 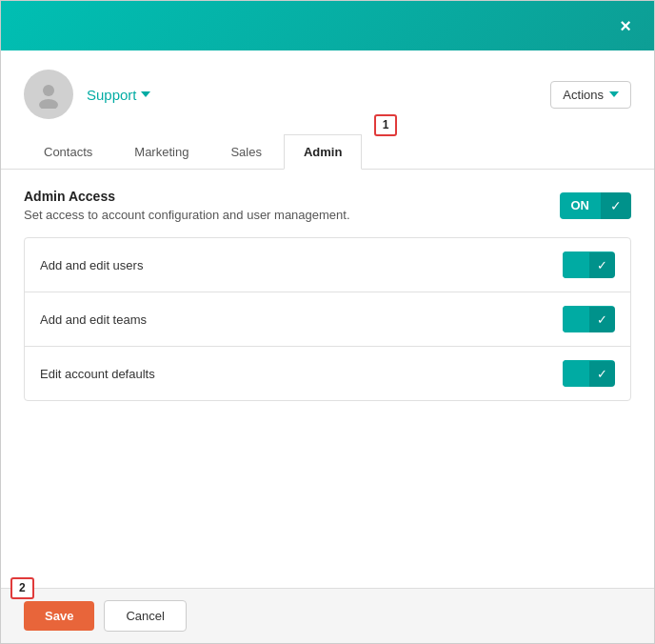 What do you see at coordinates (187, 206) in the screenshot?
I see `admin-access-text: Admin Access Set access to account confi…` at bounding box center [187, 206].